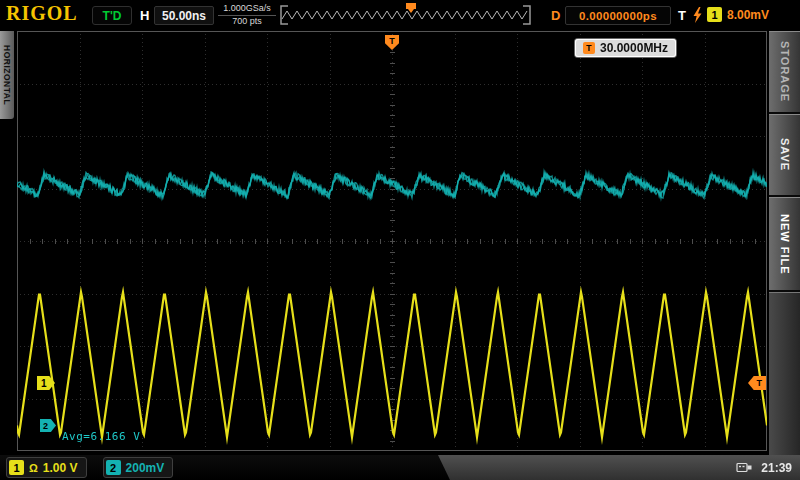 The height and width of the screenshot is (480, 800). I want to click on timebase-readout: 50.00ns, so click(184, 16).